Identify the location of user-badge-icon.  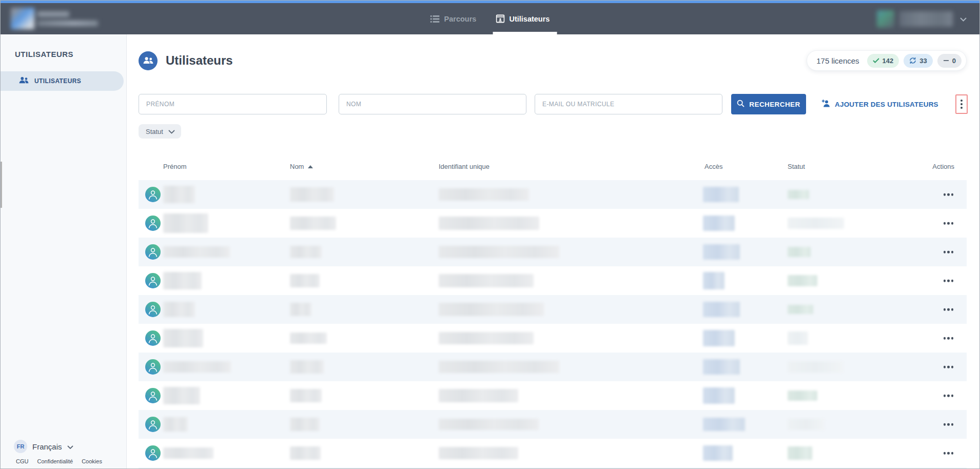
(500, 18).